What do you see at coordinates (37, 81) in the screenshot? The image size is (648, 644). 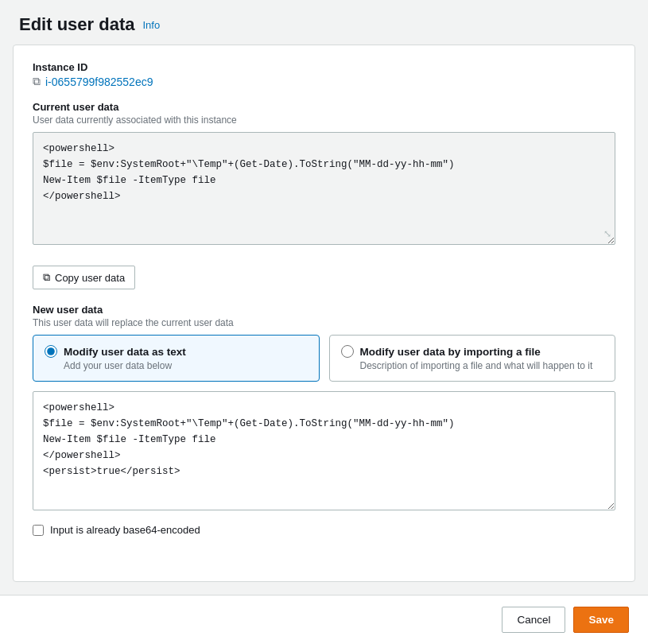 I see `copy-id-icon: ⧉` at bounding box center [37, 81].